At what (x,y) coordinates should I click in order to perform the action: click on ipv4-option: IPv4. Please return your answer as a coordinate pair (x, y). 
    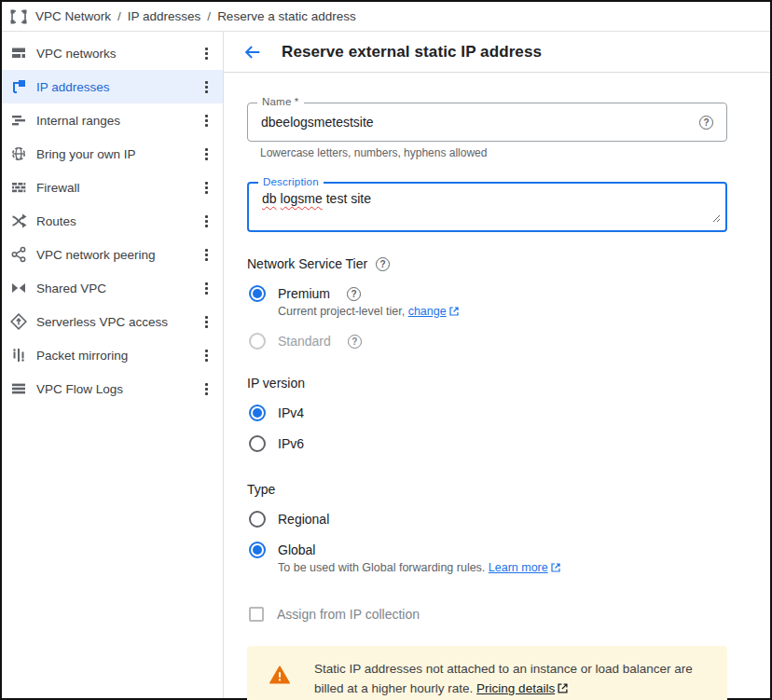
    Looking at the image, I should click on (509, 413).